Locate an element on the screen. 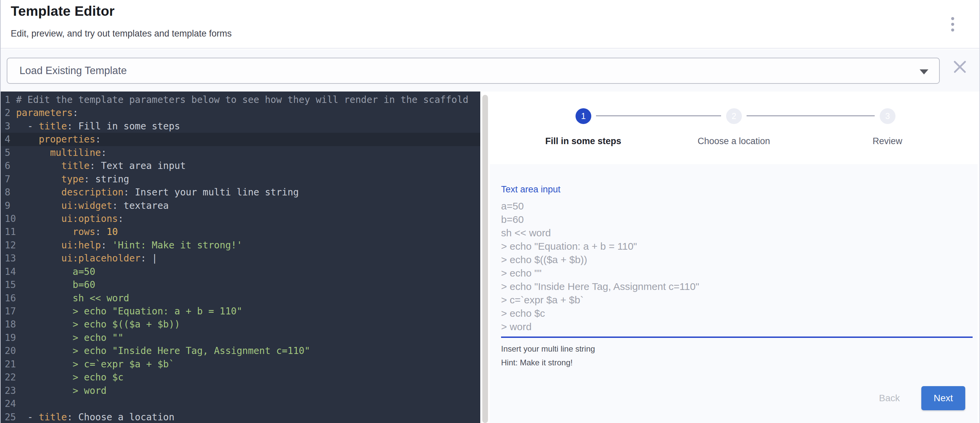 This screenshot has width=980, height=423. line-number: 4 is located at coordinates (8, 139).